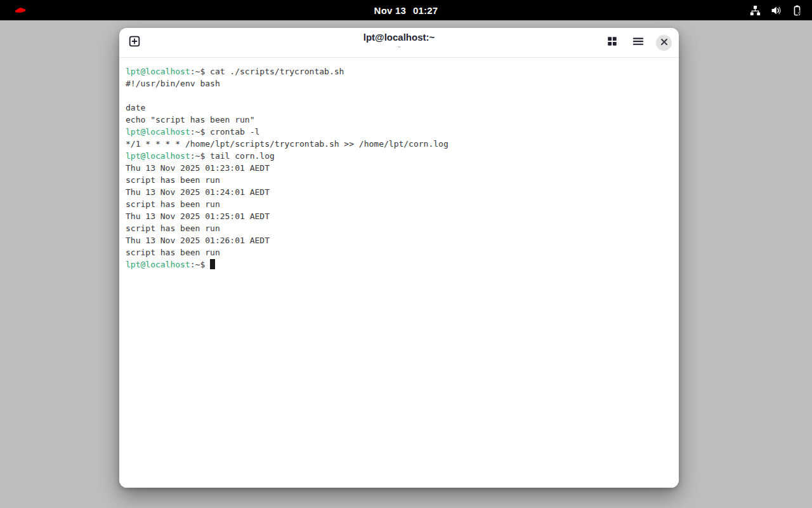 The image size is (812, 508). What do you see at coordinates (399, 71) in the screenshot?
I see `terminal-line: lpt@localhost:~$ cat ./scripts/trycronta…` at bounding box center [399, 71].